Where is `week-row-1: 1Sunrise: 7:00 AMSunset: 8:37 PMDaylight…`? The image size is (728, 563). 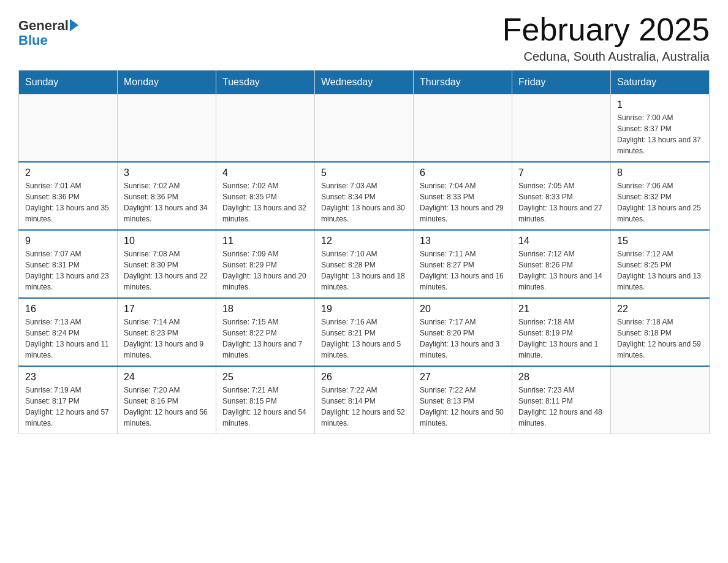 week-row-1: 1Sunrise: 7:00 AMSunset: 8:37 PMDaylight… is located at coordinates (364, 129).